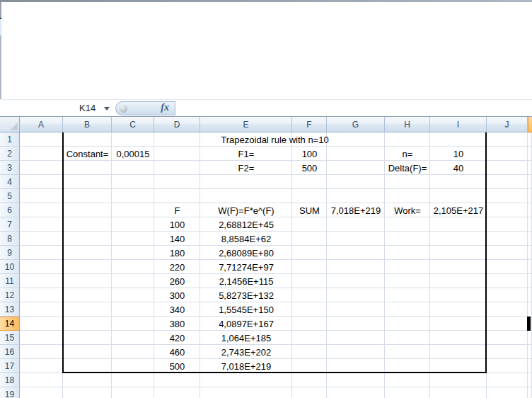  Describe the element at coordinates (407, 281) in the screenshot. I see `cell-H11` at that location.